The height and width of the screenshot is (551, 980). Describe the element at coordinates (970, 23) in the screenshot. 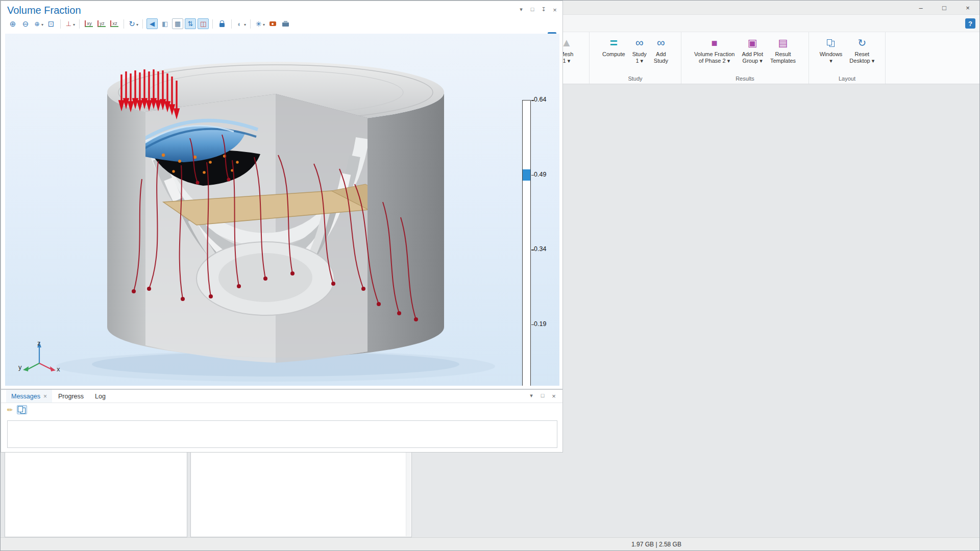

I see `help-button: ?` at that location.